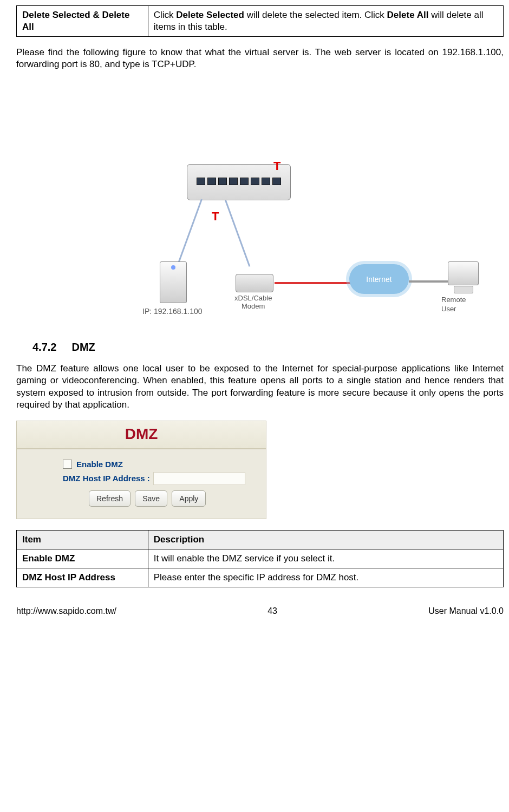 Image resolution: width=509 pixels, height=812 pixels. Describe the element at coordinates (255, 283) in the screenshot. I see `modem-icon` at that location.